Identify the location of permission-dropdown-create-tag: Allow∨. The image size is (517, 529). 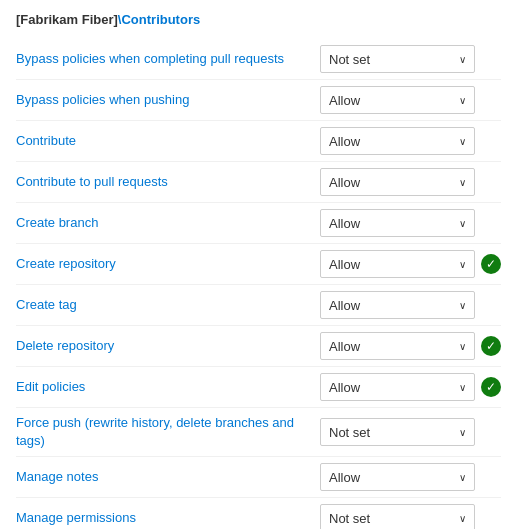
(398, 305).